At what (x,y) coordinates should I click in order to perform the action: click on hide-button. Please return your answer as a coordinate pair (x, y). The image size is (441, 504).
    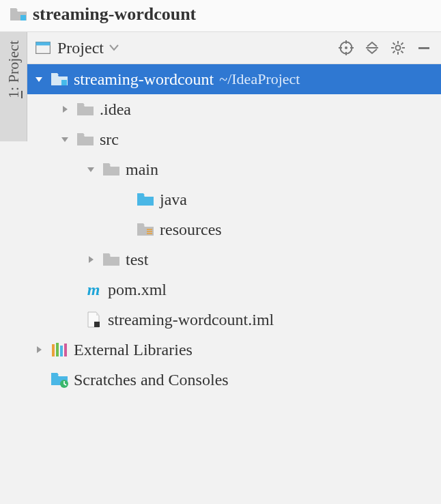
    Looking at the image, I should click on (424, 48).